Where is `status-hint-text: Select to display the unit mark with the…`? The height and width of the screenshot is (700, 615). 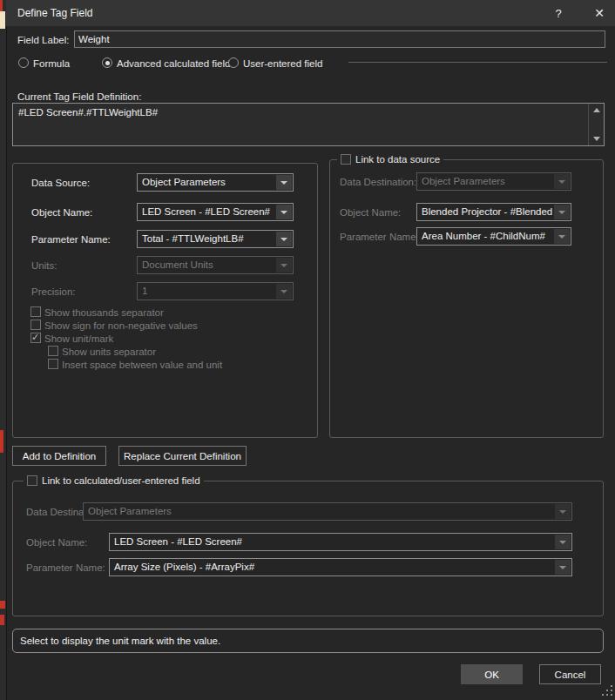
status-hint-text: Select to display the unit mark with the… is located at coordinates (117, 641).